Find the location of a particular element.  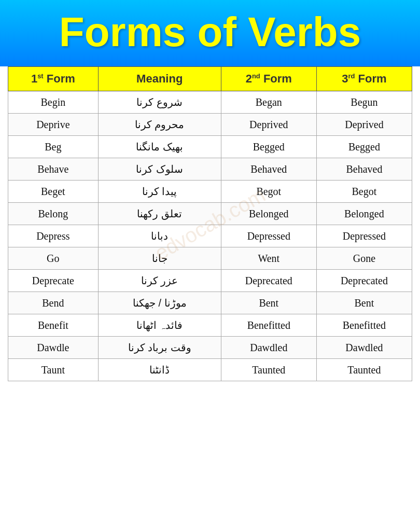

cell-form3: Dawdled is located at coordinates (364, 348).